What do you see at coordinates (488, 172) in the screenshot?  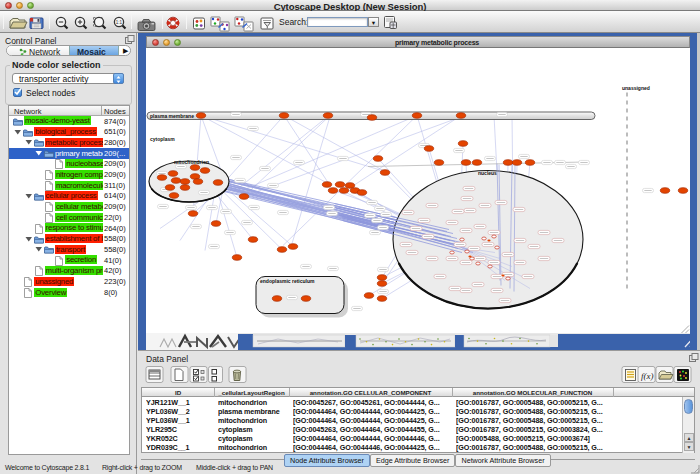 I see `svg-text: nucleus` at bounding box center [488, 172].